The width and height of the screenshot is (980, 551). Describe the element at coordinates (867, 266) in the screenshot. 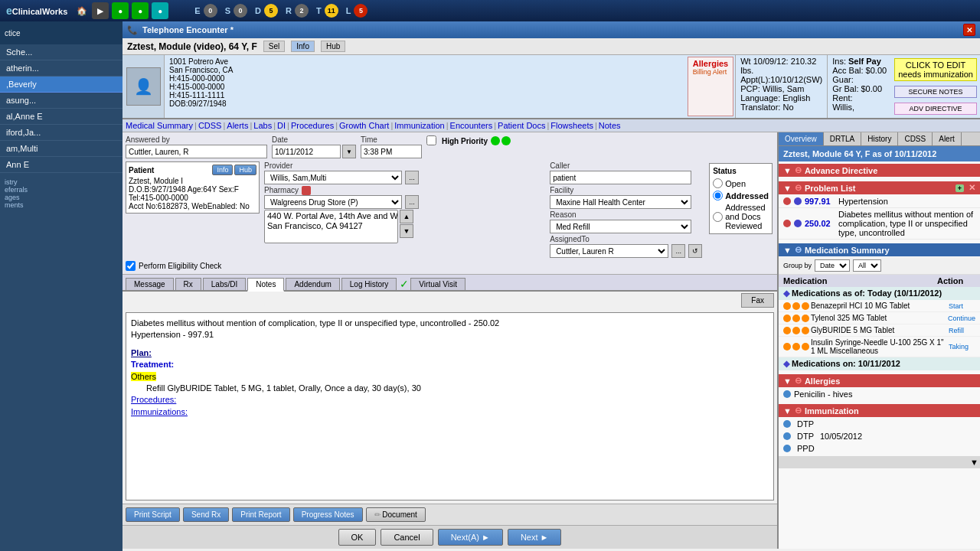

I see `show-select: All` at that location.